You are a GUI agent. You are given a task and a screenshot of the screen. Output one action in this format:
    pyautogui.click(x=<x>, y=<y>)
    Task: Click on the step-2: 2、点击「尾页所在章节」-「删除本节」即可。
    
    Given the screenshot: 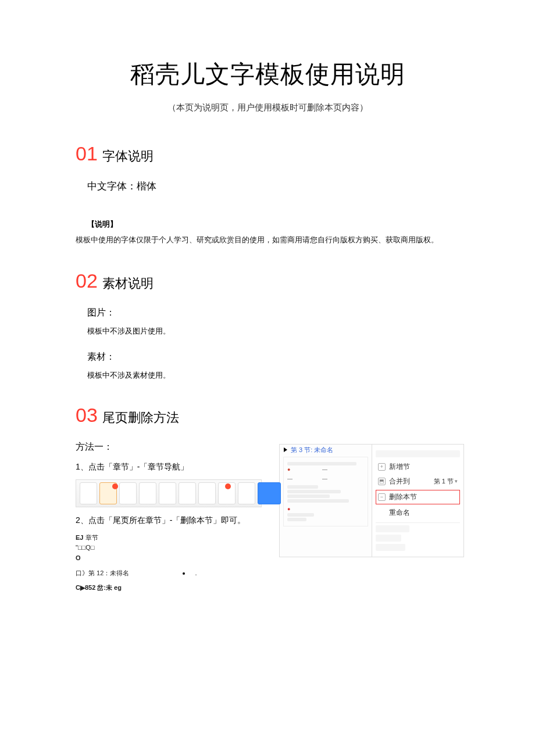 What is the action you would take?
    pyautogui.click(x=169, y=521)
    